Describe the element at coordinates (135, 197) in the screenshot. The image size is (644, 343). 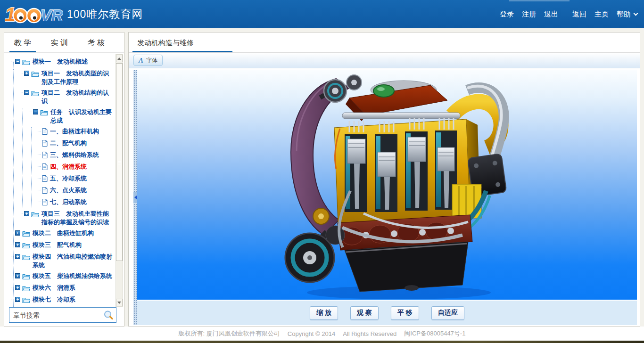
I see `panel-splitter` at that location.